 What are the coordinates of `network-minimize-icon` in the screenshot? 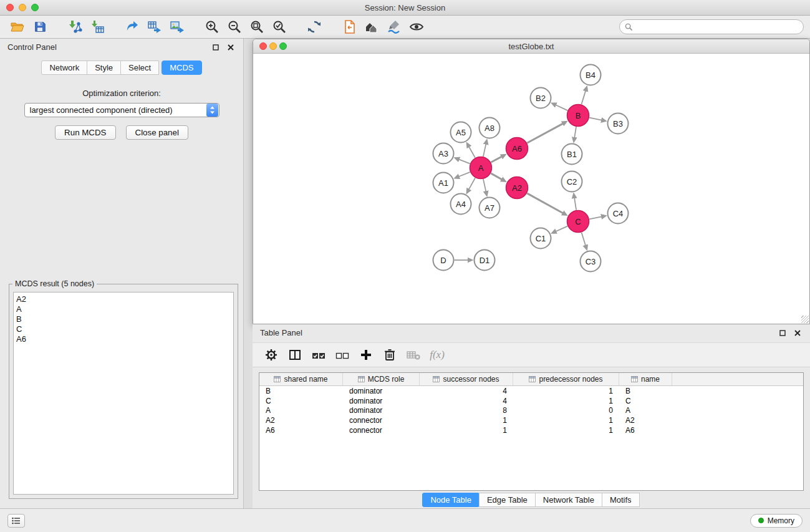 It's located at (273, 46).